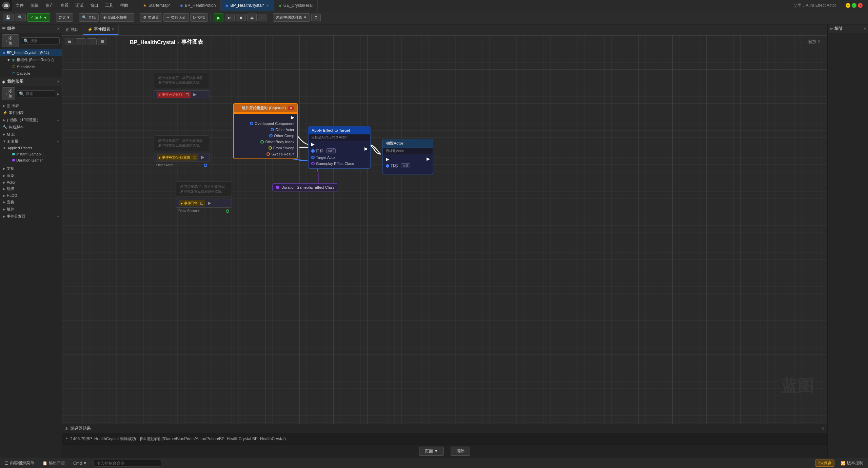  What do you see at coordinates (20, 148) in the screenshot?
I see `applied-effects-label: Applied Effects` at bounding box center [20, 148].